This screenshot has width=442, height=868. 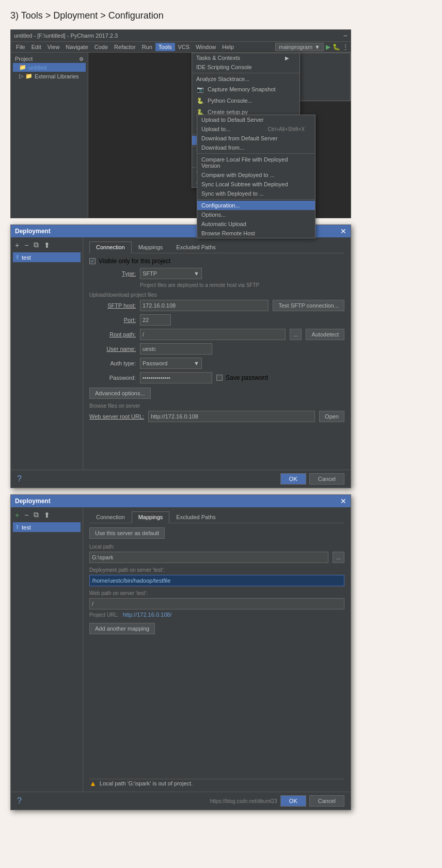 I want to click on dialog-2-close-icon: ✕, so click(x=343, y=501).